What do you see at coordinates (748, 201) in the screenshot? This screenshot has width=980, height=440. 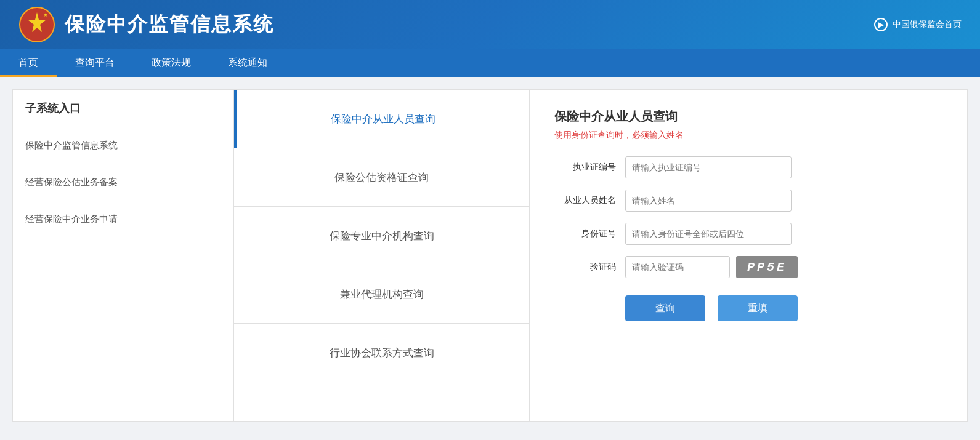 I see `name-row: 从业人员姓名` at bounding box center [748, 201].